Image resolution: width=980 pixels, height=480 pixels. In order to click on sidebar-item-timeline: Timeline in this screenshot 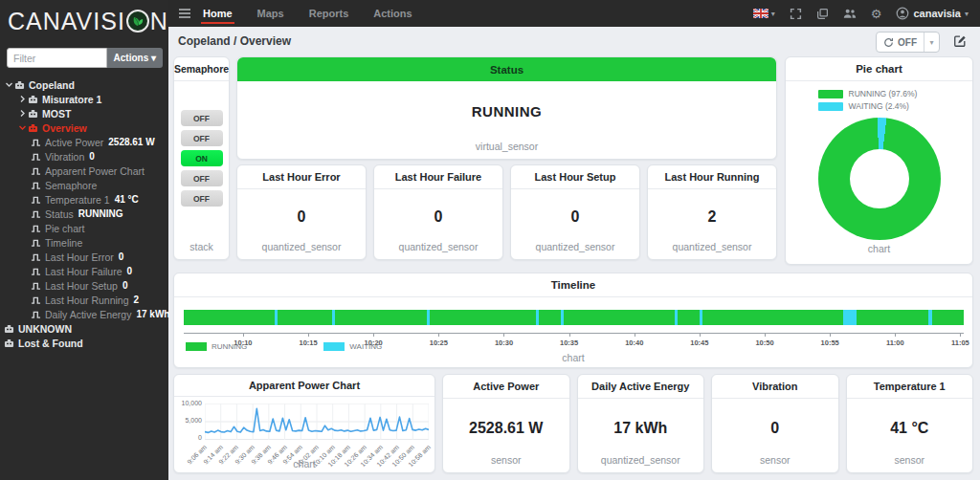, I will do `click(84, 243)`.